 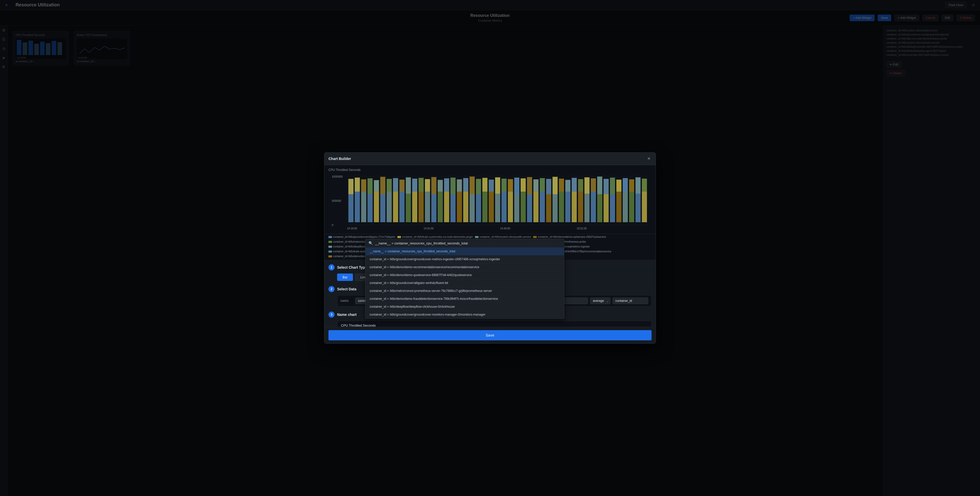 I want to click on dropdown-search-input, so click(x=468, y=243).